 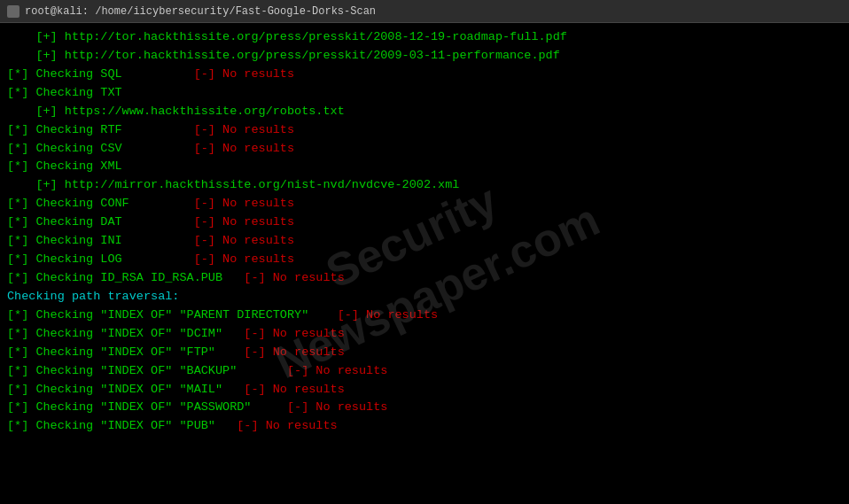 What do you see at coordinates (172, 315) in the screenshot?
I see `terminal-text: Checking "INDEX OF" "PARENT DIRECTORY"` at bounding box center [172, 315].